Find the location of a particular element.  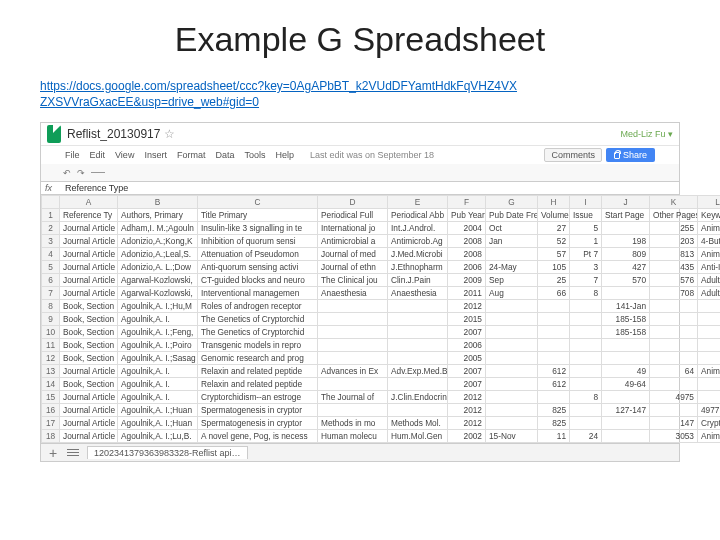

cell: Oct is located at coordinates (512, 228).